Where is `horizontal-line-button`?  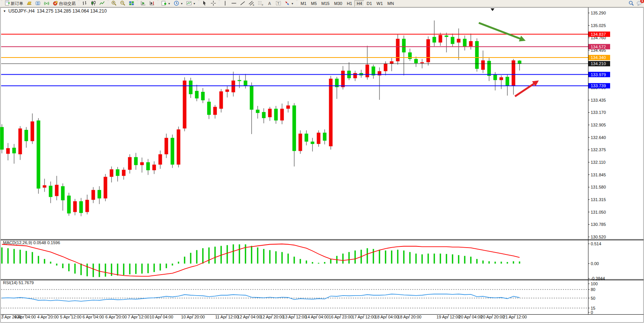
horizontal-line-button is located at coordinates (234, 3).